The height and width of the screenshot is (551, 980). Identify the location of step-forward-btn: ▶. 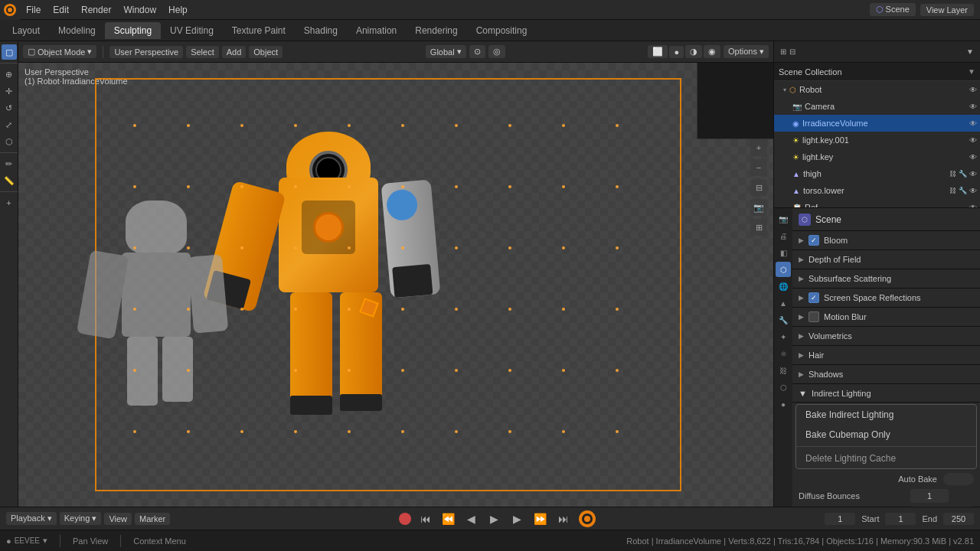
(518, 519).